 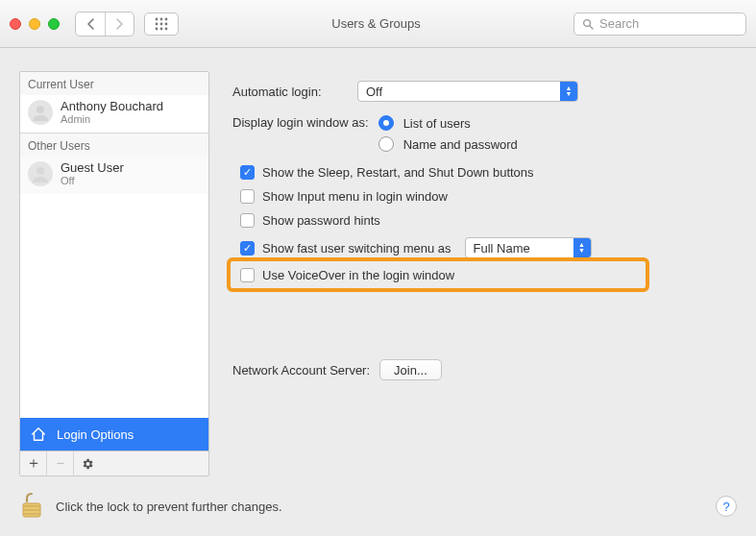 What do you see at coordinates (95, 434) in the screenshot?
I see `login-options-label: Login Options` at bounding box center [95, 434].